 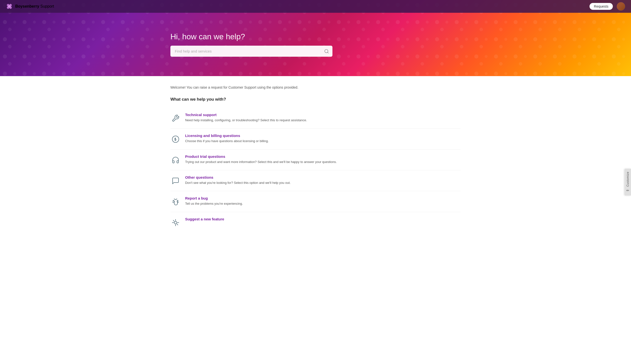 What do you see at coordinates (227, 141) in the screenshot?
I see `licensing-billing-desc: Choose this if you have questions about …` at bounding box center [227, 141].